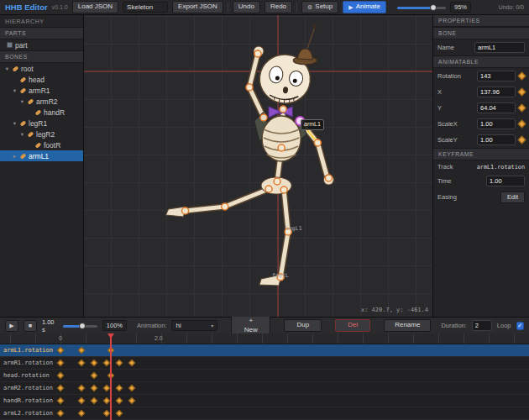 The width and height of the screenshot is (529, 420). Describe the element at coordinates (25, 375) in the screenshot. I see `track-name-label: head.rotation` at that location.